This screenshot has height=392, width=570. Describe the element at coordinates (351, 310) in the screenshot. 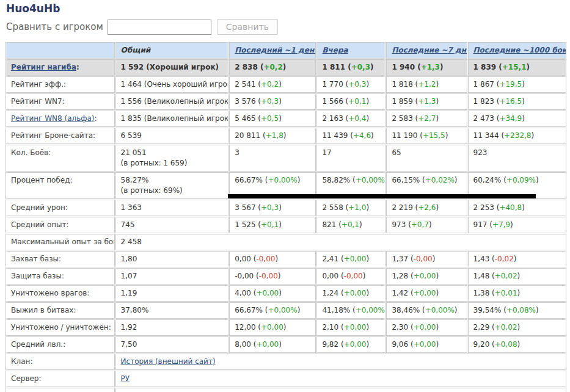

I see `stat-cell: 41,18% (+0,00%)` at that location.